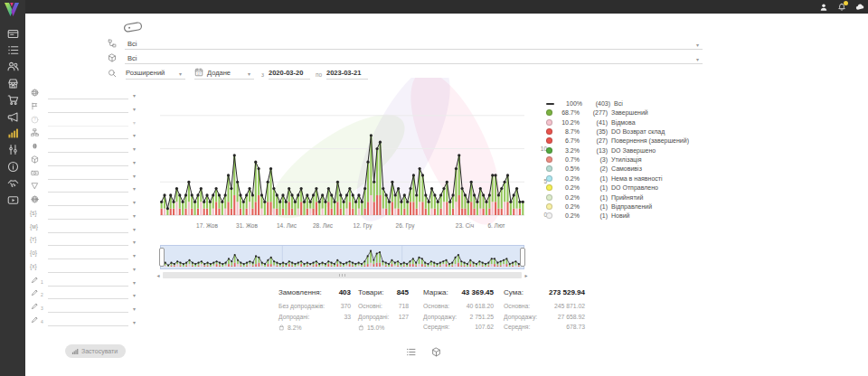 This screenshot has height=376, width=868. What do you see at coordinates (523, 257) in the screenshot?
I see `navigator-right-handle` at bounding box center [523, 257].